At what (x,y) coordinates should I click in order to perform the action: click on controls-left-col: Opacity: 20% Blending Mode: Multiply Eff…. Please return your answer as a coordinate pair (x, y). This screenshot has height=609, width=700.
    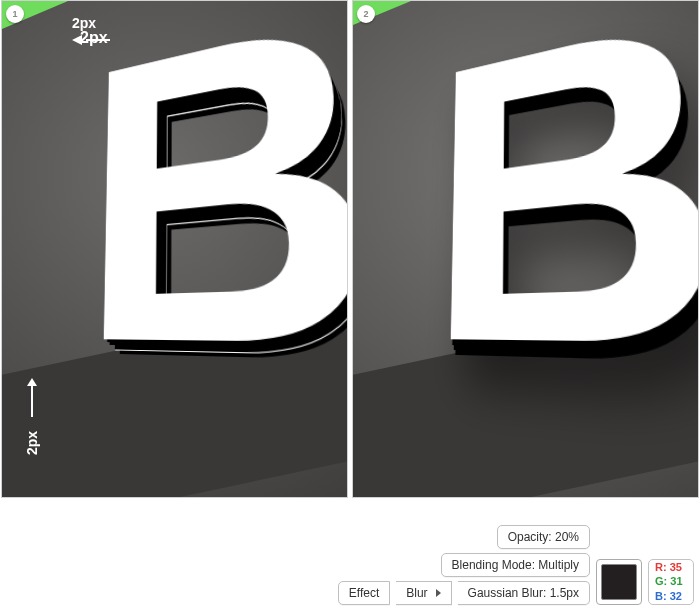
    Looking at the image, I should click on (464, 565).